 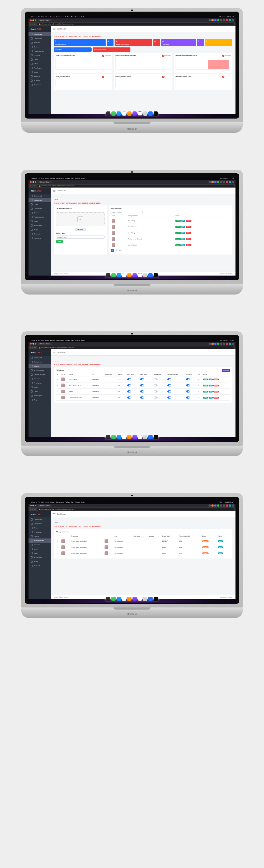 What do you see at coordinates (143, 82) in the screenshot?
I see `chart-weekly-orders: Weekly Orders Stats0` at bounding box center [143, 82].